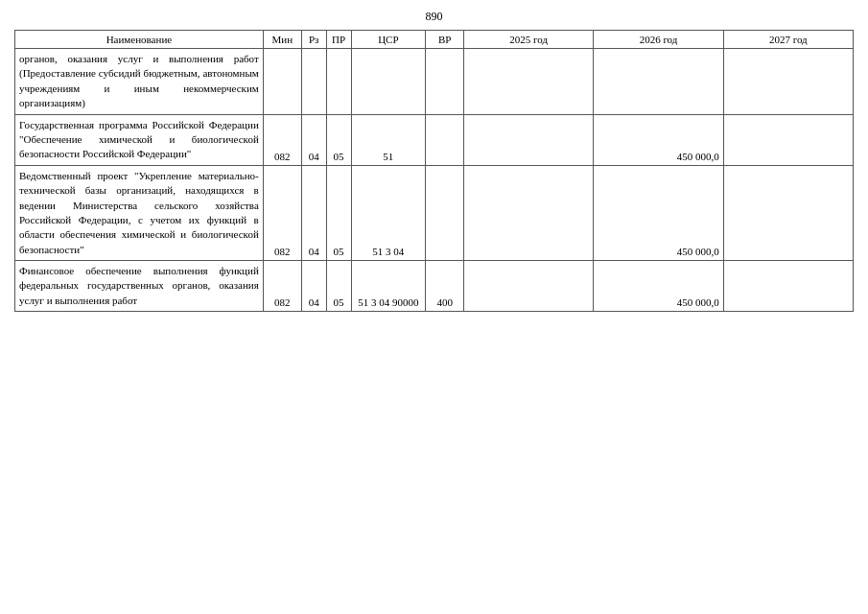  Describe the element at coordinates (445, 83) in the screenshot. I see `row1-vr` at that location.